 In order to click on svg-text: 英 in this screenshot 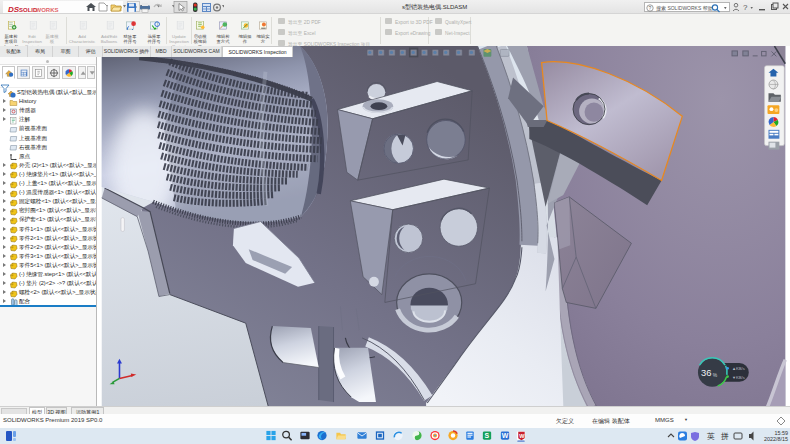, I will do `click(711, 436)`.